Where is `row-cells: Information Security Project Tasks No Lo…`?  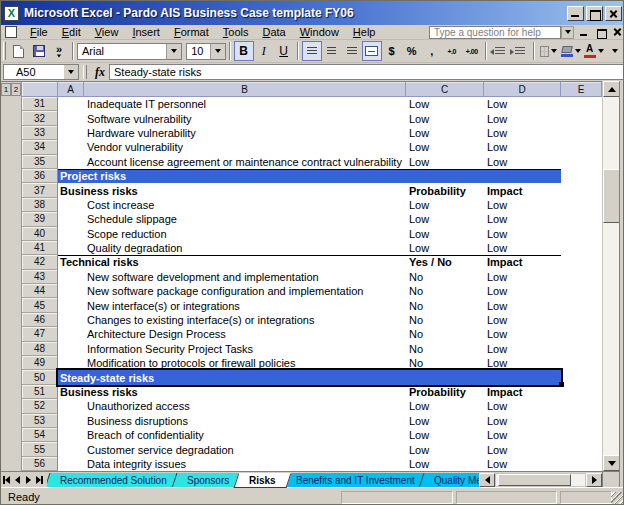 row-cells: Information Security Project Tasks No Lo… is located at coordinates (330, 349).